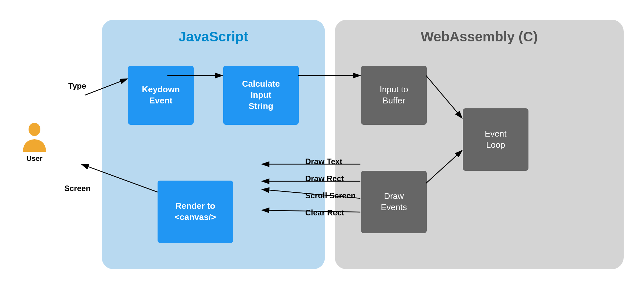 The height and width of the screenshot is (285, 644). I want to click on screen-label: Screen, so click(77, 188).